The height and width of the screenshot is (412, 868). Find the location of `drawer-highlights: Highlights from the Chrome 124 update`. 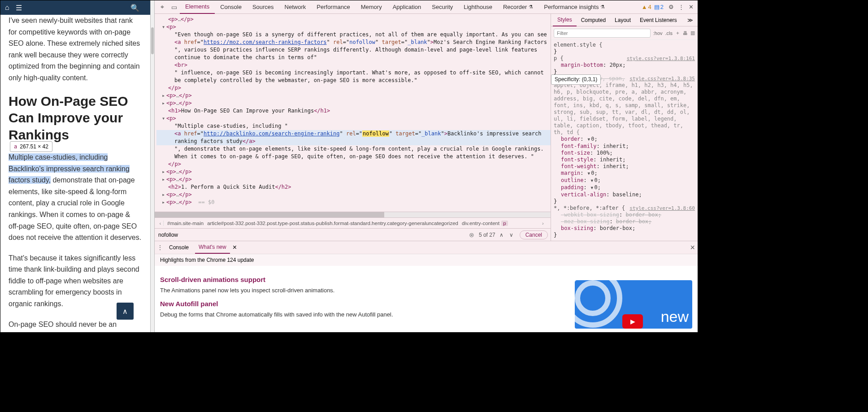

drawer-highlights: Highlights from the Chrome 124 update is located at coordinates (426, 260).